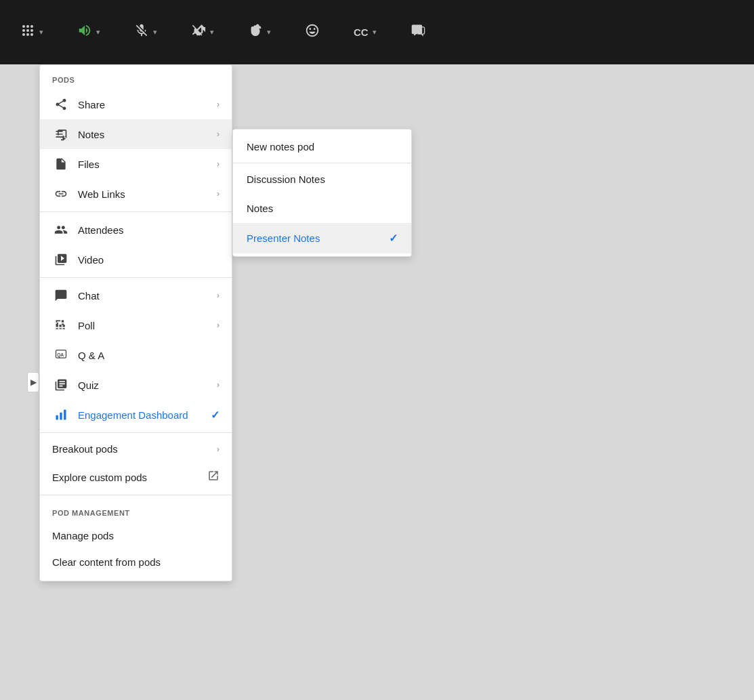 Image resolution: width=754 pixels, height=700 pixels. What do you see at coordinates (146, 33) in the screenshot?
I see `mic-button: ▾` at bounding box center [146, 33].